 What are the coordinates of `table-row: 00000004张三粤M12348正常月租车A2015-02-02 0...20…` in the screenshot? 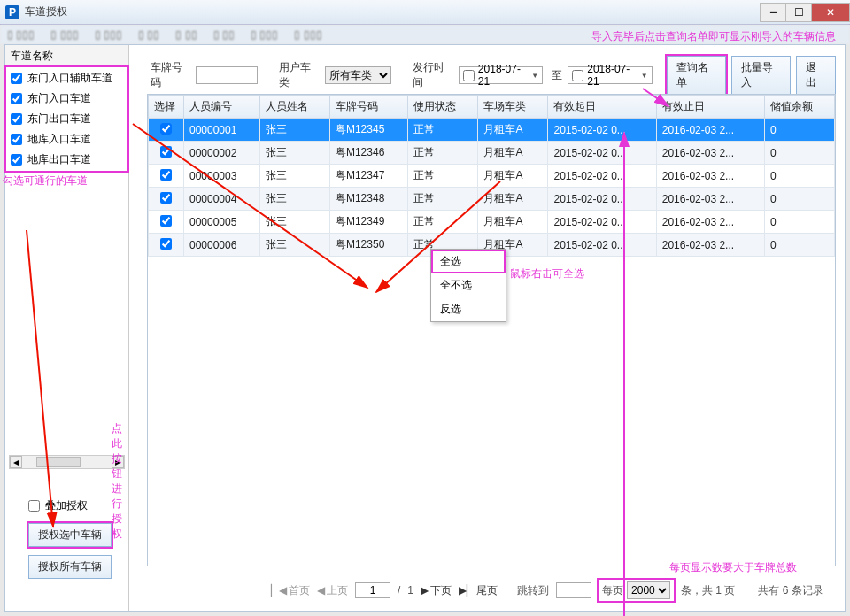 It's located at (492, 199).